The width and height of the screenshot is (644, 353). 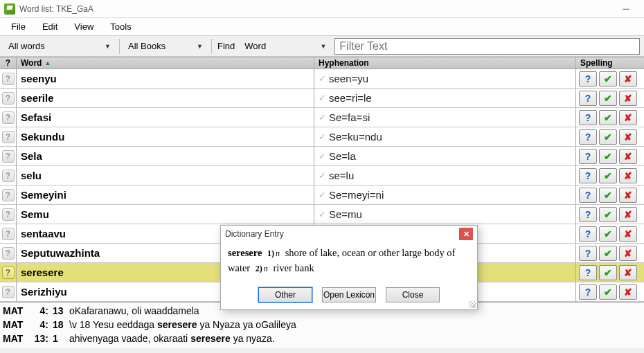 I want to click on separator, so click(x=119, y=46).